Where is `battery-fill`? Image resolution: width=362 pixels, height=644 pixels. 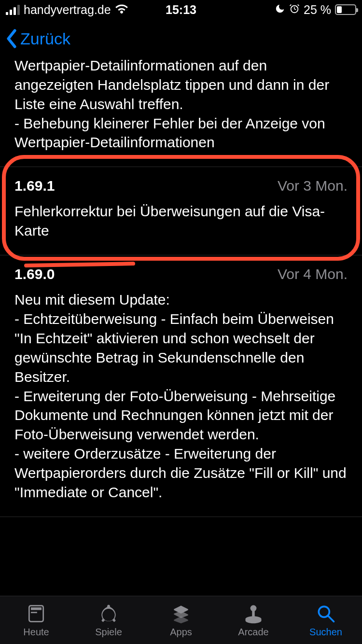 battery-fill is located at coordinates (339, 10).